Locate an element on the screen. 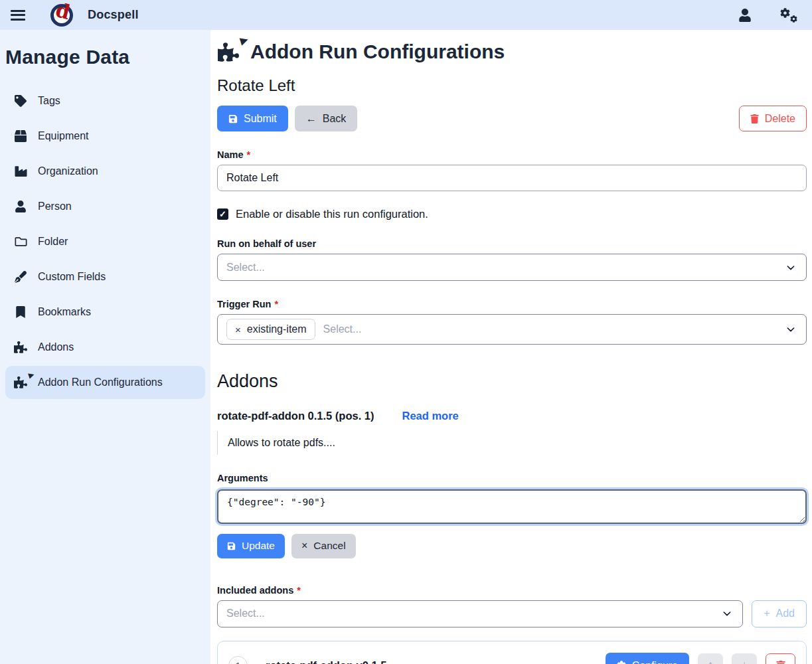 This screenshot has height=664, width=812. toolbar: Submit ← Back Delete is located at coordinates (512, 118).